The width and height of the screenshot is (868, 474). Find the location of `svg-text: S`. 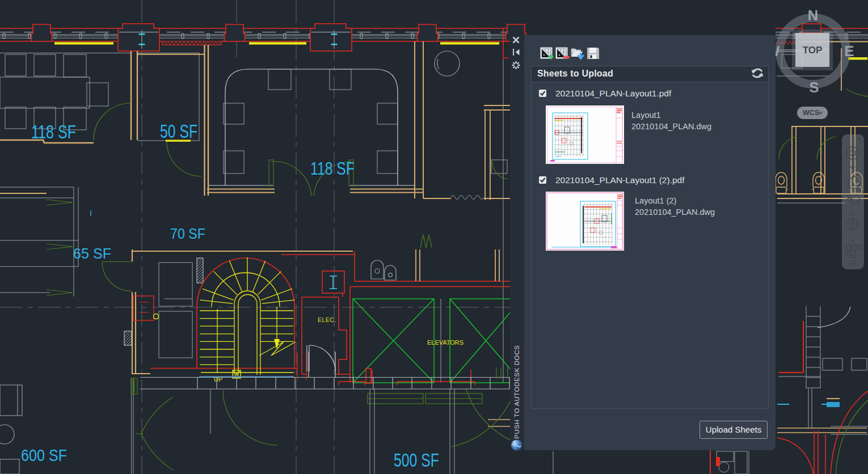

svg-text: S is located at coordinates (814, 87).